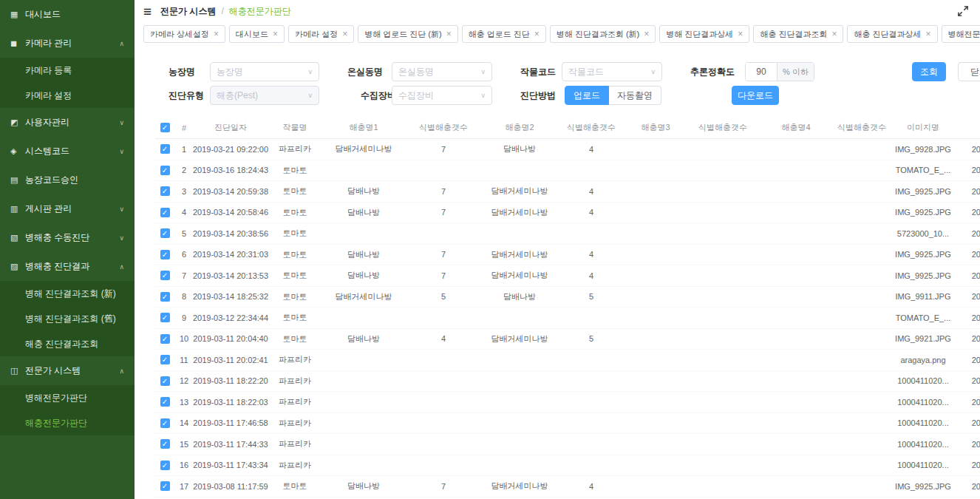  What do you see at coordinates (568, 318) in the screenshot?
I see `table-row: ✓92019-03-12 22:34:44토마토TOMATO_E_...2019` at bounding box center [568, 318].